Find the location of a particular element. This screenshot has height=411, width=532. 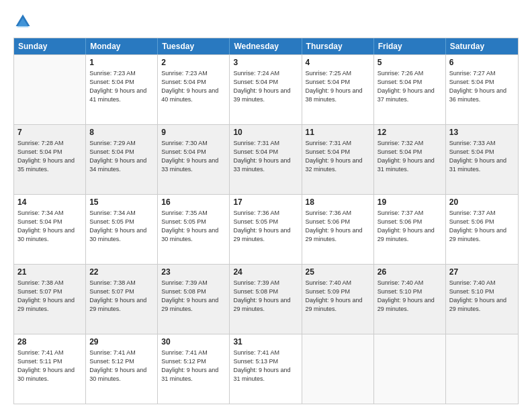

cell-details: Sunrise: 7:33 AM Sunset: 5:04 PM Dayligh… is located at coordinates (482, 156).